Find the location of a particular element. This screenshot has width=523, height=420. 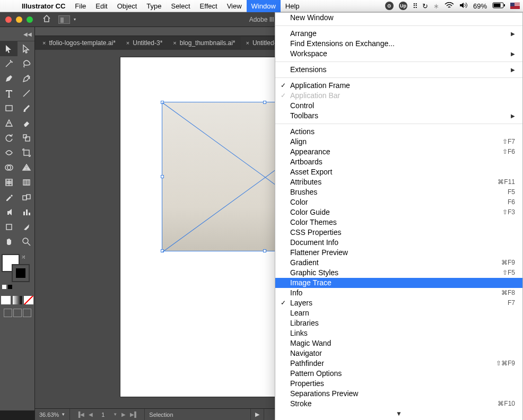

menu-item-gradient: Gradient⌘F9 is located at coordinates (399, 263).